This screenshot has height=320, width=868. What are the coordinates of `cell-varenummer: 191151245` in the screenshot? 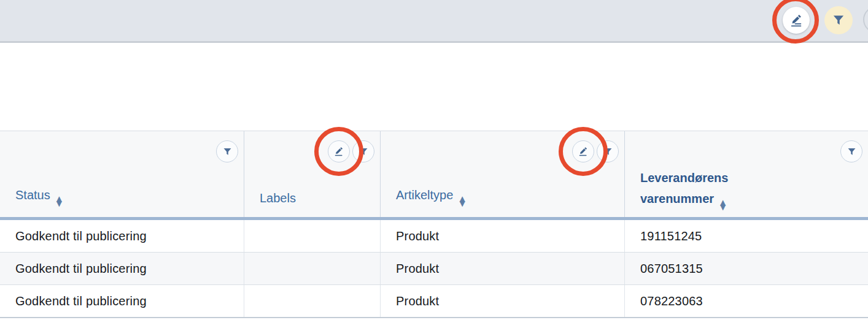 It's located at (746, 236).